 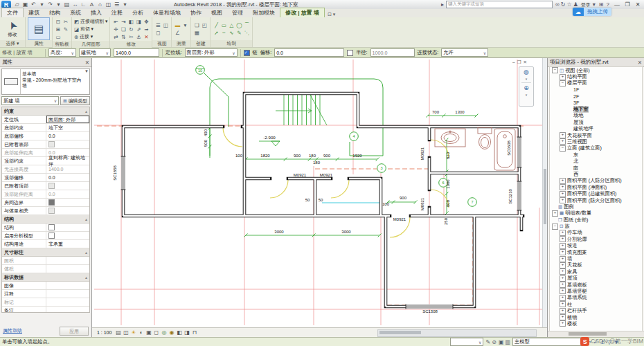 I want to click on property-group-header: 尺寸标注▴, so click(x=46, y=253).